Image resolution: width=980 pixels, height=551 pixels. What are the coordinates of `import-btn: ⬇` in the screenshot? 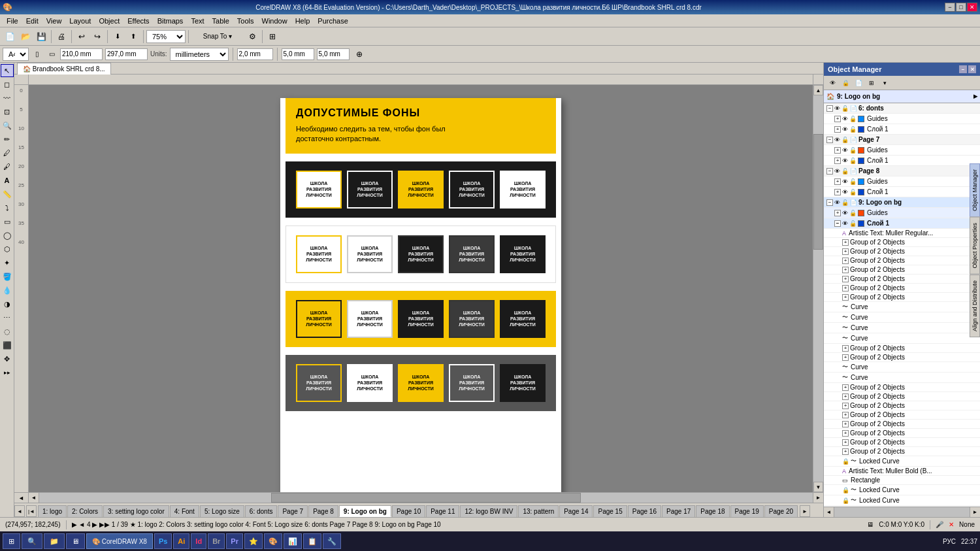 It's located at (118, 37).